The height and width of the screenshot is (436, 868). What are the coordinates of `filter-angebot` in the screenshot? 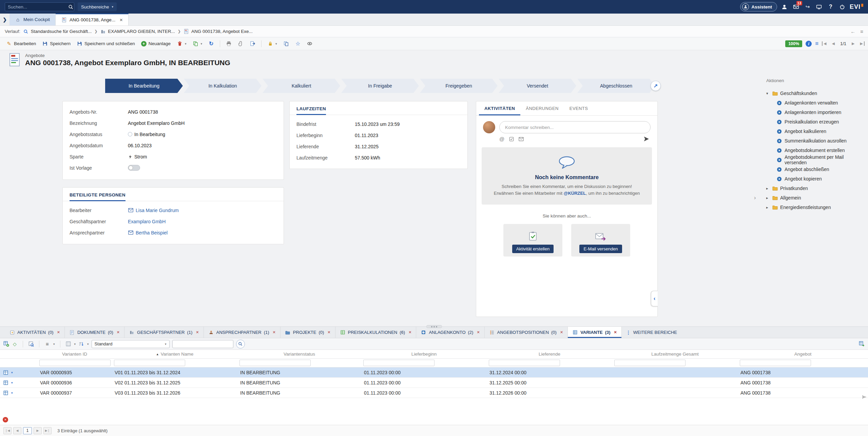 It's located at (775, 363).